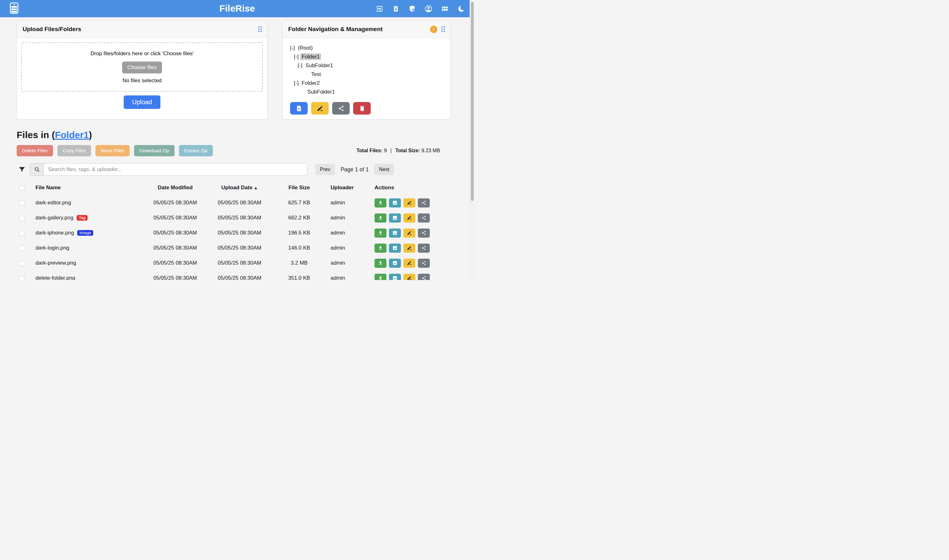  I want to click on create-folder-button, so click(299, 108).